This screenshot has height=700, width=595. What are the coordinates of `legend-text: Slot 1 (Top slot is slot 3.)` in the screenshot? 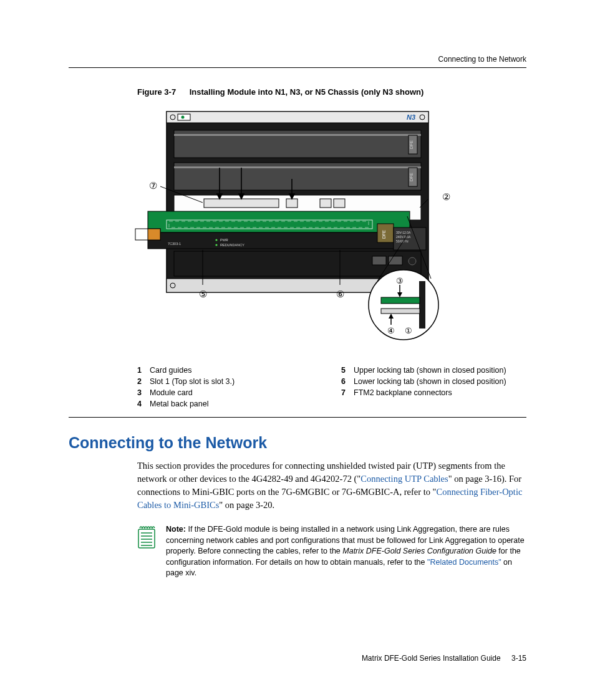 It's located at (192, 381).